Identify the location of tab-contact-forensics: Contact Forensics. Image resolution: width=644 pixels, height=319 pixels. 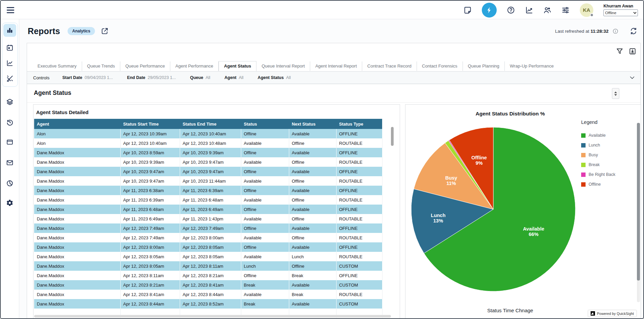
(440, 66).